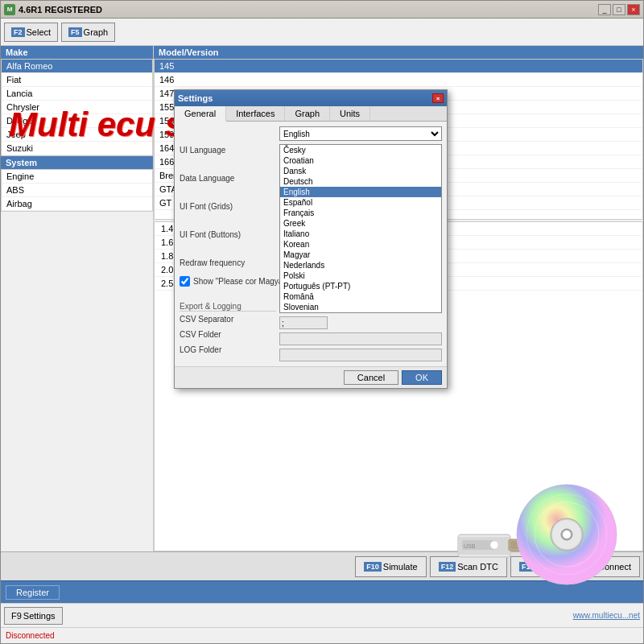 This screenshot has width=644, height=644. What do you see at coordinates (438, 98) in the screenshot?
I see `dialog-close-button: ×` at bounding box center [438, 98].